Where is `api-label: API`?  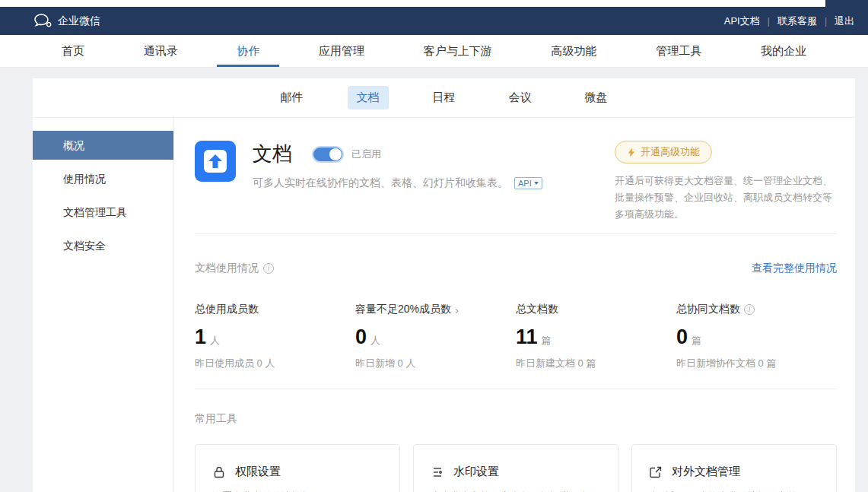 api-label: API is located at coordinates (525, 183).